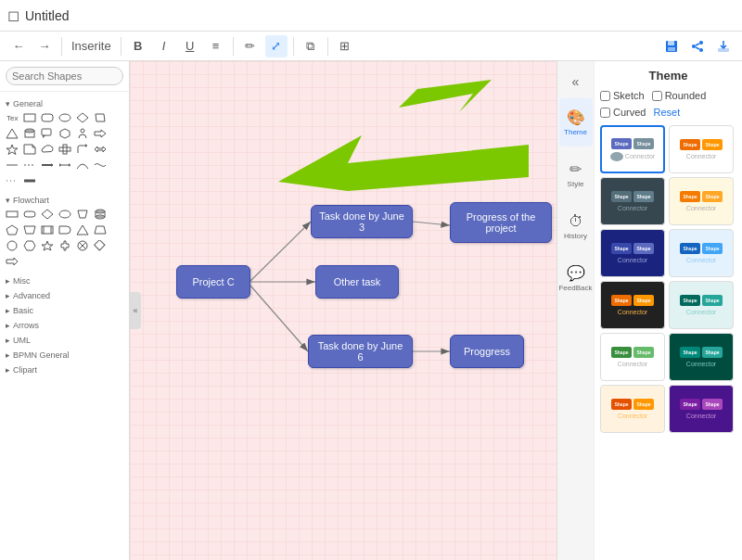  What do you see at coordinates (30, 230) in the screenshot?
I see `fc-manual-op` at bounding box center [30, 230].